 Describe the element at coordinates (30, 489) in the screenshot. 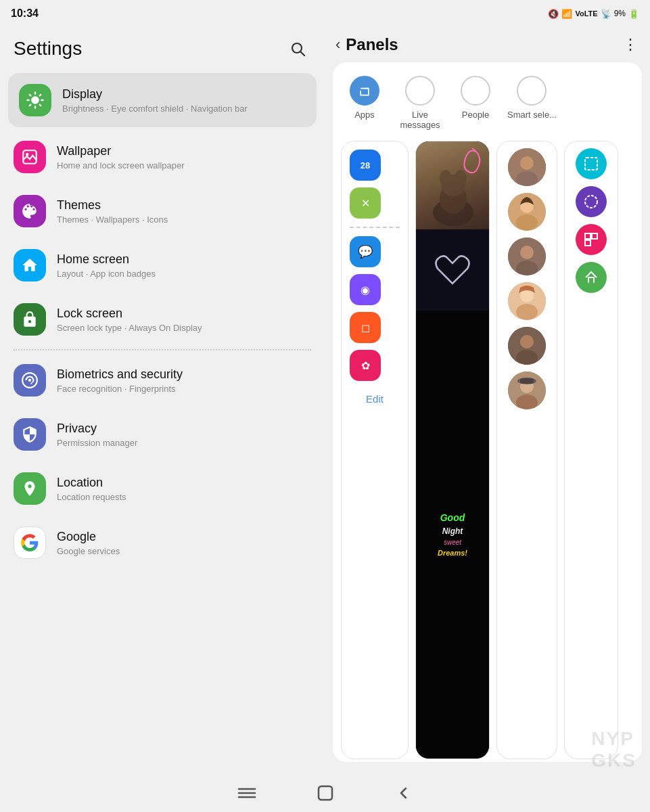

I see `location-icon` at that location.